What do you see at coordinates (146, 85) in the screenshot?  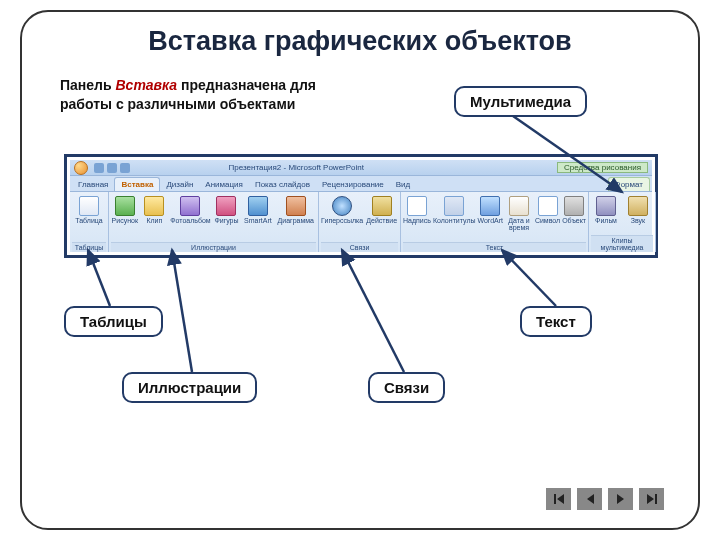 I see `subtitle-emph: Вставка` at bounding box center [146, 85].